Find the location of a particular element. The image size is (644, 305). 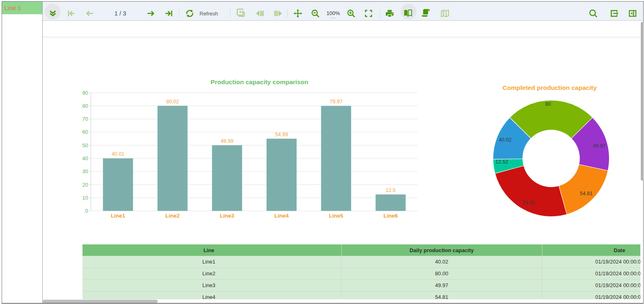

svg-text: 12.52 is located at coordinates (501, 162).